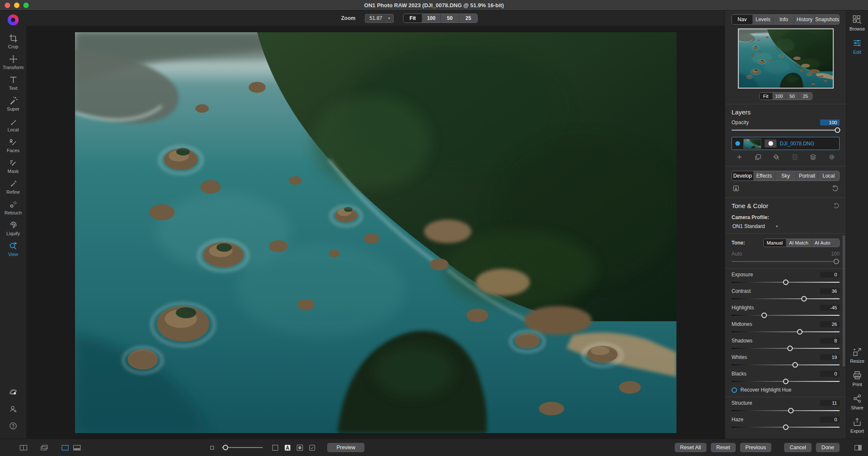 This screenshot has width=868, height=456. I want to click on slider-value: 8, so click(830, 341).